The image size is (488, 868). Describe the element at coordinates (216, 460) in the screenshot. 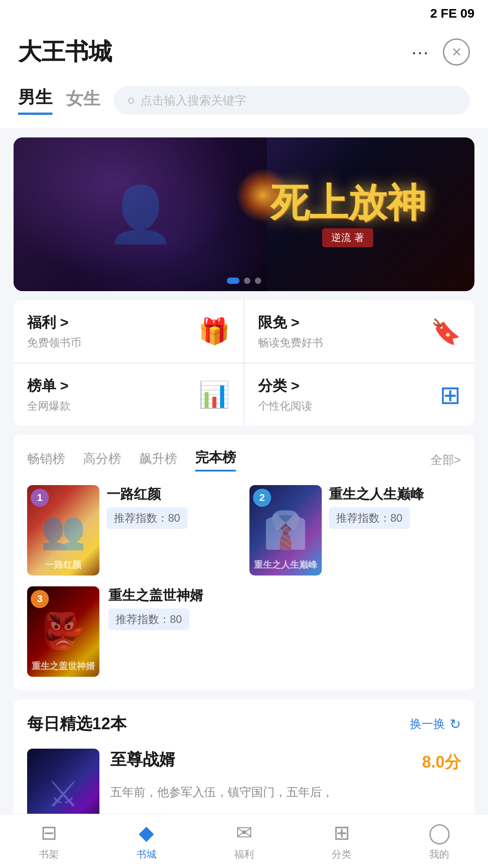

I see `tab-completed: 完本榜` at that location.